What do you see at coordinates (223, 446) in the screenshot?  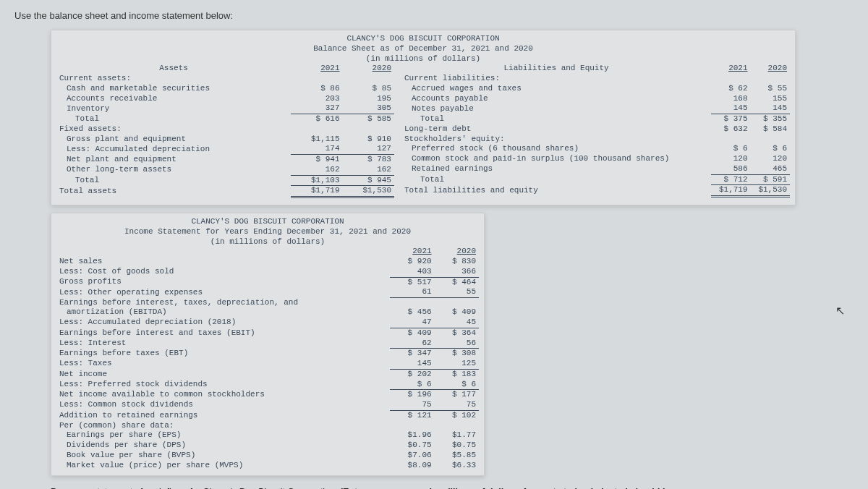 I see `dps-label: Dividends per share (DPS)` at bounding box center [223, 446].